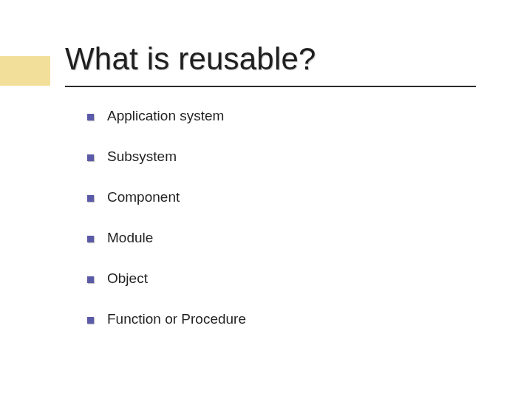  Describe the element at coordinates (270, 86) in the screenshot. I see `title-underline` at that location.